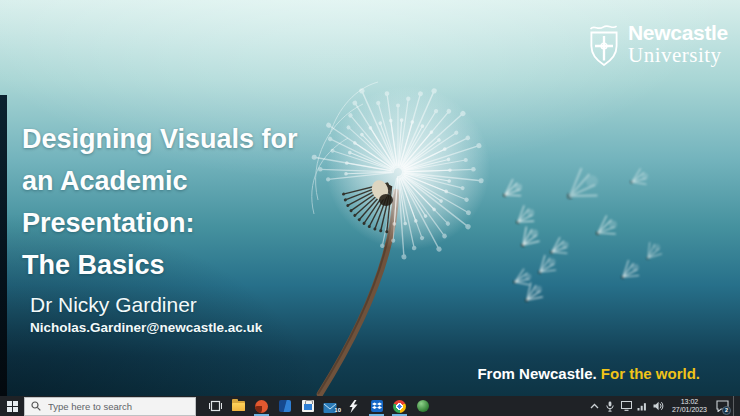  I want to click on chevron-up-icon, so click(594, 406).